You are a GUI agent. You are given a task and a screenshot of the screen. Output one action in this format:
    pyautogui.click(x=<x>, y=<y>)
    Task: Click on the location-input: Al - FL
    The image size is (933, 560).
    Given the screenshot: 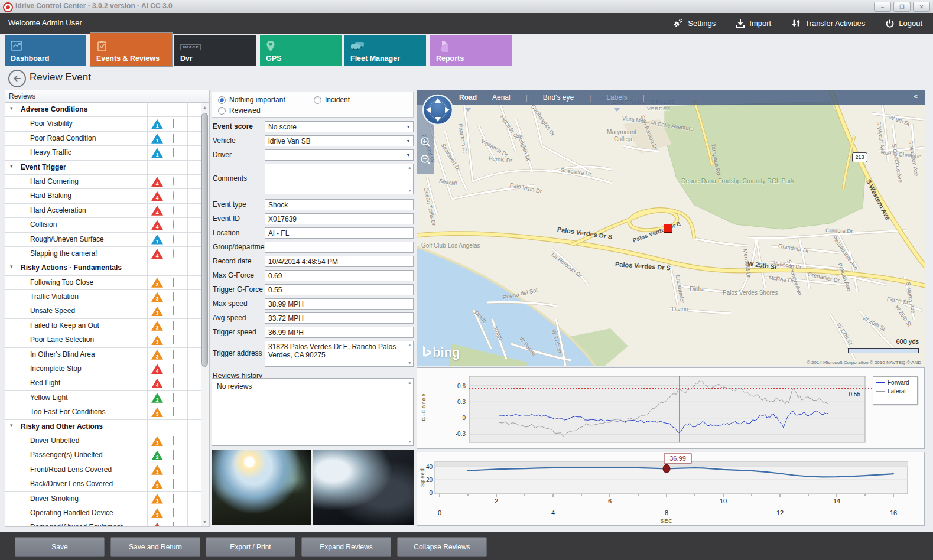 What is the action you would take?
    pyautogui.click(x=339, y=233)
    